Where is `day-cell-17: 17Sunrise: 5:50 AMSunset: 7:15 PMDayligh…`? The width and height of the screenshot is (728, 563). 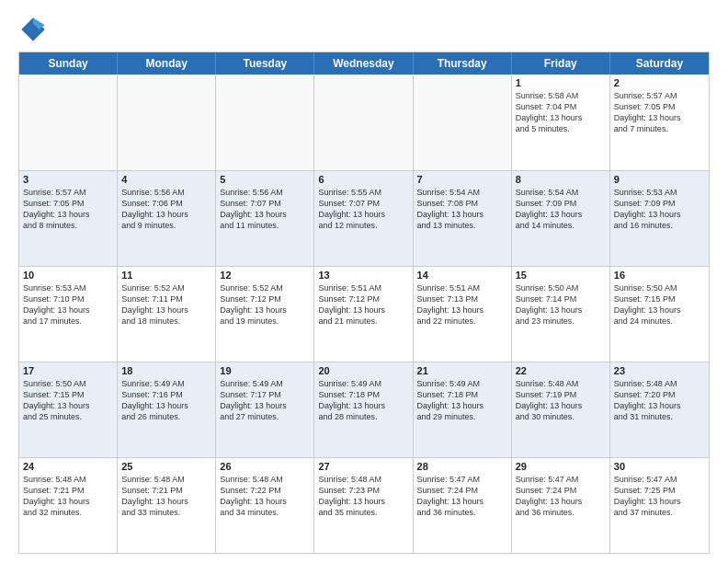
day-cell-17: 17Sunrise: 5:50 AMSunset: 7:15 PMDayligh… is located at coordinates (68, 410).